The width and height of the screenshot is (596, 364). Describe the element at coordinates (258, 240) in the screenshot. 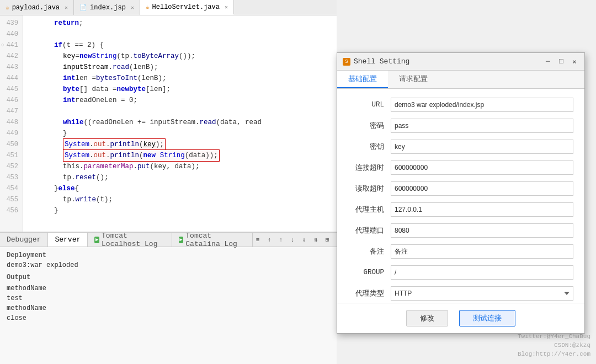

I see `toolbar-btn-list: ≡` at that location.